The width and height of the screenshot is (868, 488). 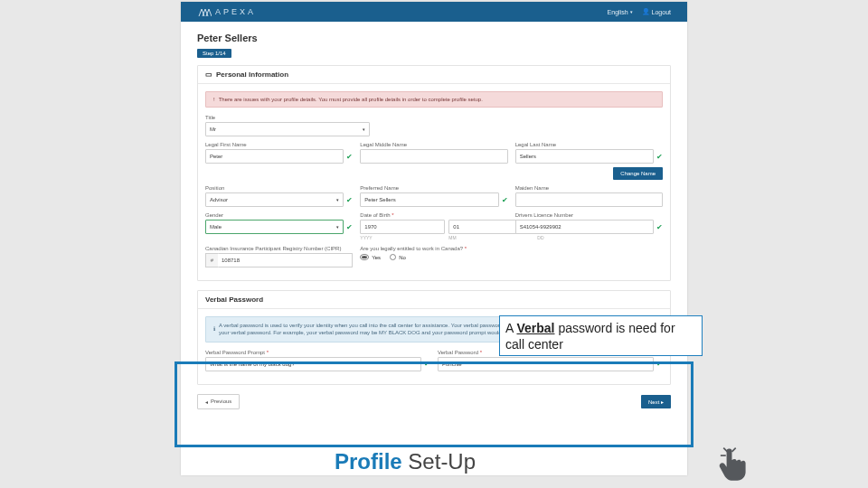 I want to click on legal-question-label: Are you legally entitled to work in Cana…, so click(x=434, y=249).